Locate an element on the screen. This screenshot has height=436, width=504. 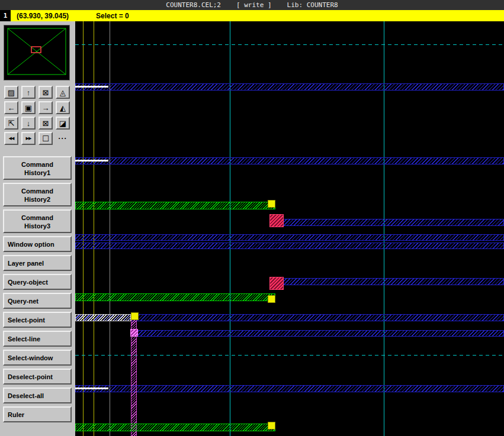
cursor-coordinates: (63.930, 39.045) is located at coordinates (43, 16).